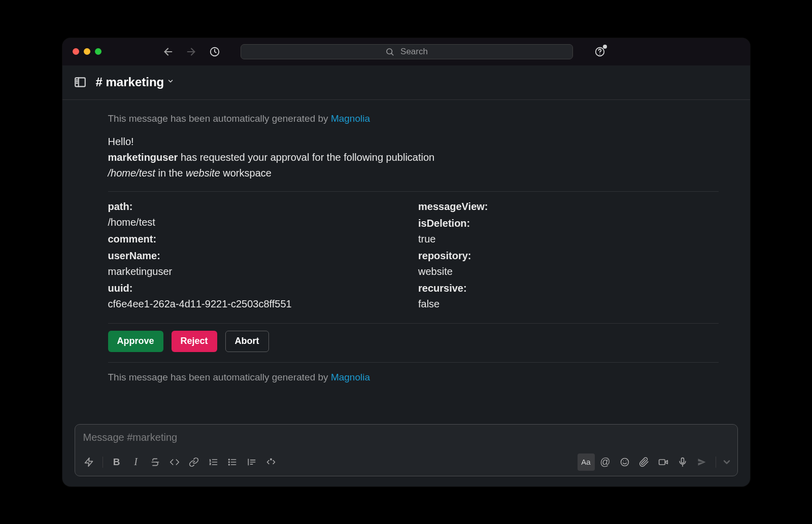 This screenshot has height=524, width=812. What do you see at coordinates (155, 462) in the screenshot?
I see `strikethrough-button` at bounding box center [155, 462].